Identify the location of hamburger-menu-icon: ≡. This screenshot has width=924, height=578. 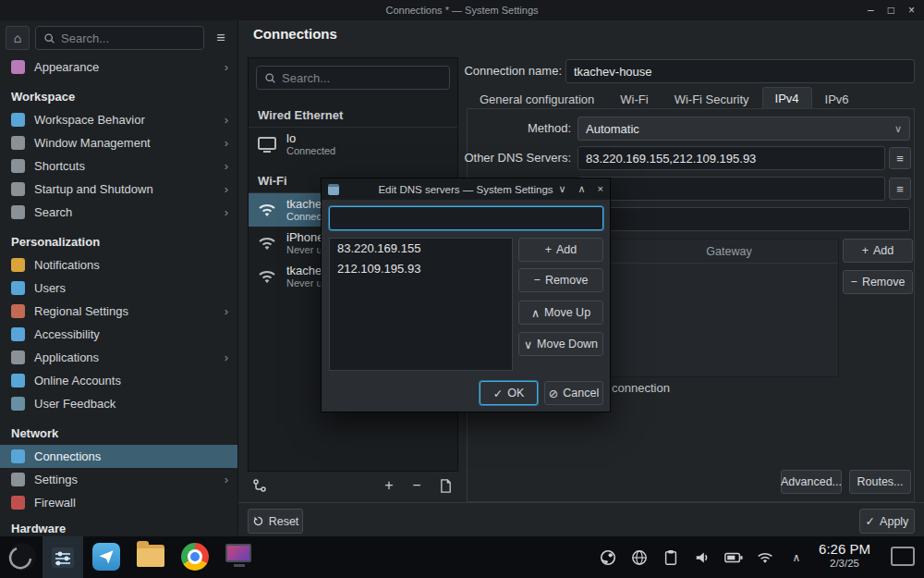
(221, 38).